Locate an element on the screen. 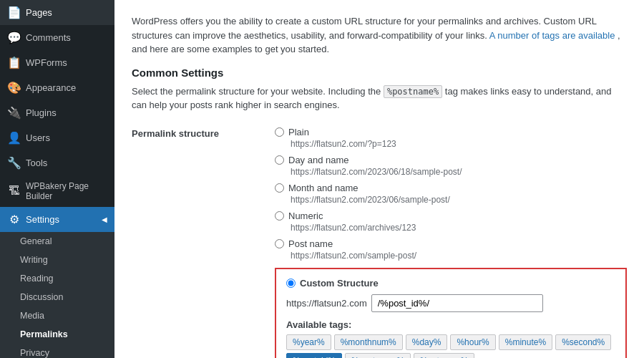  custom-url-row: https://flatsun2.com is located at coordinates (451, 304).